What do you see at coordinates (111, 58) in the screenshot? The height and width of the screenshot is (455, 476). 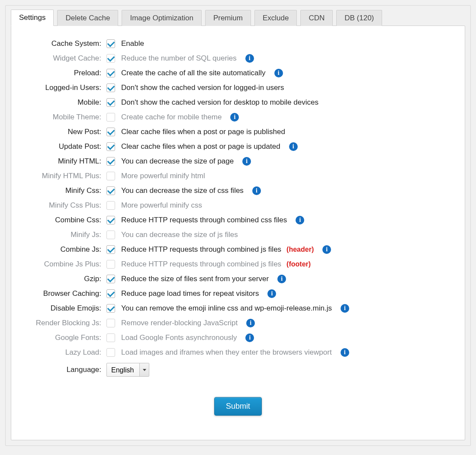 I see `checkbox-widget_cache` at bounding box center [111, 58].